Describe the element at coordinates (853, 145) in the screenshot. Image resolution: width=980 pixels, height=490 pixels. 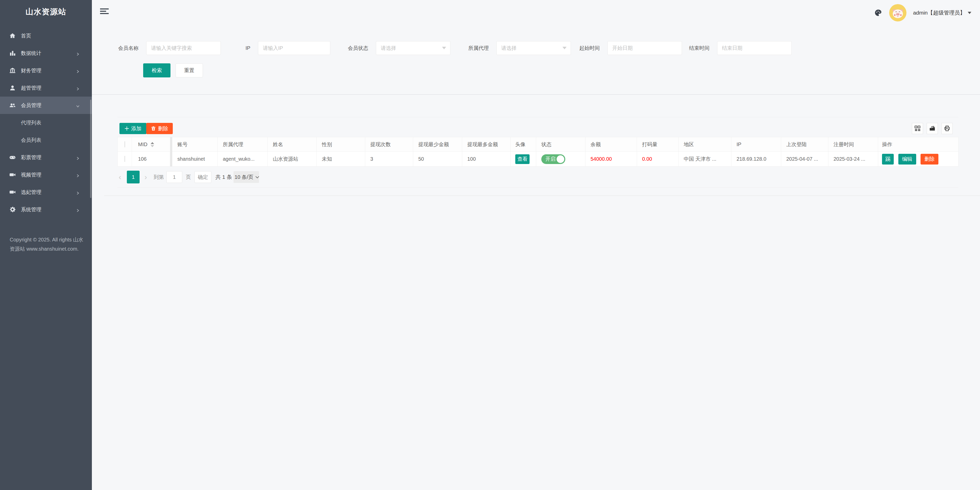
I see `col-register-time: 注册时间` at that location.